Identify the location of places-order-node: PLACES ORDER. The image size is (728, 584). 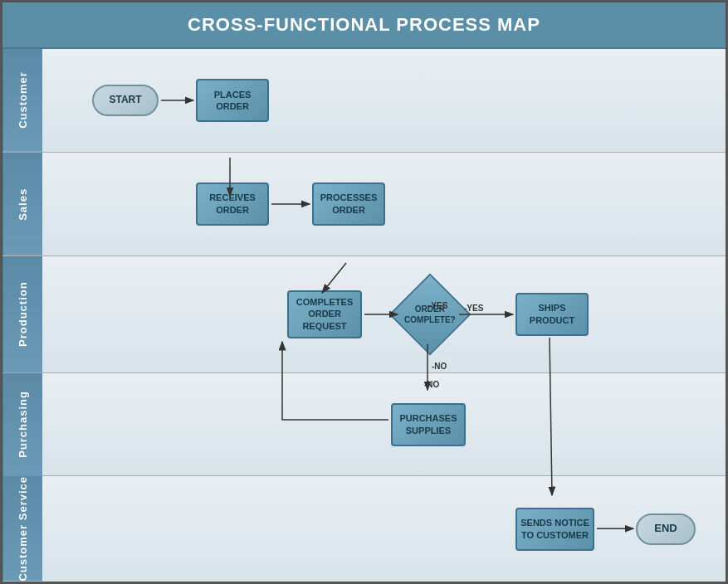
(232, 100).